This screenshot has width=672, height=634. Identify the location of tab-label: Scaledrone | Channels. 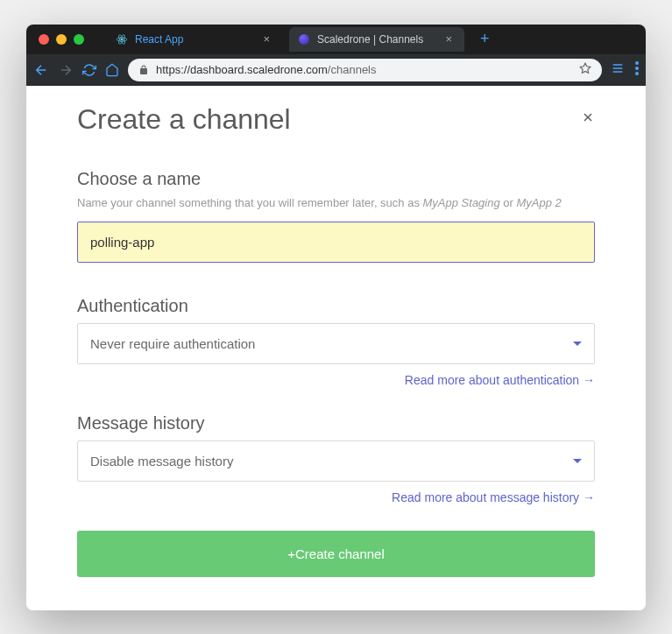
(370, 39).